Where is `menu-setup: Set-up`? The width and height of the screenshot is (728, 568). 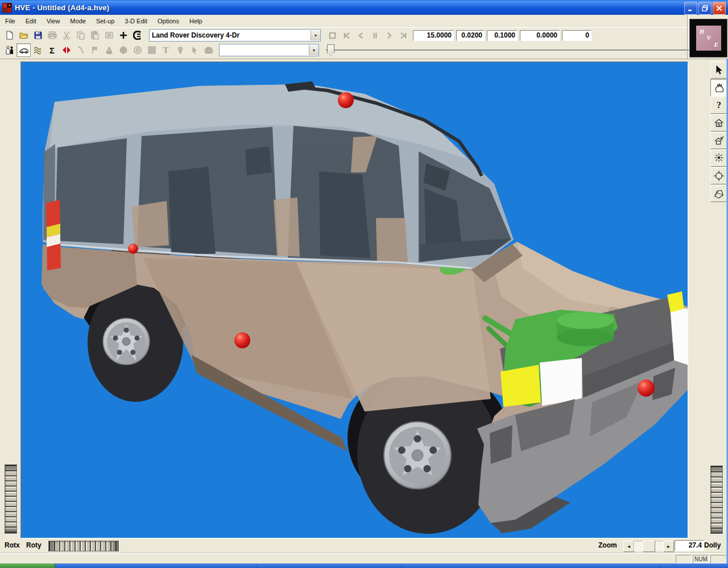 menu-setup: Set-up is located at coordinates (105, 21).